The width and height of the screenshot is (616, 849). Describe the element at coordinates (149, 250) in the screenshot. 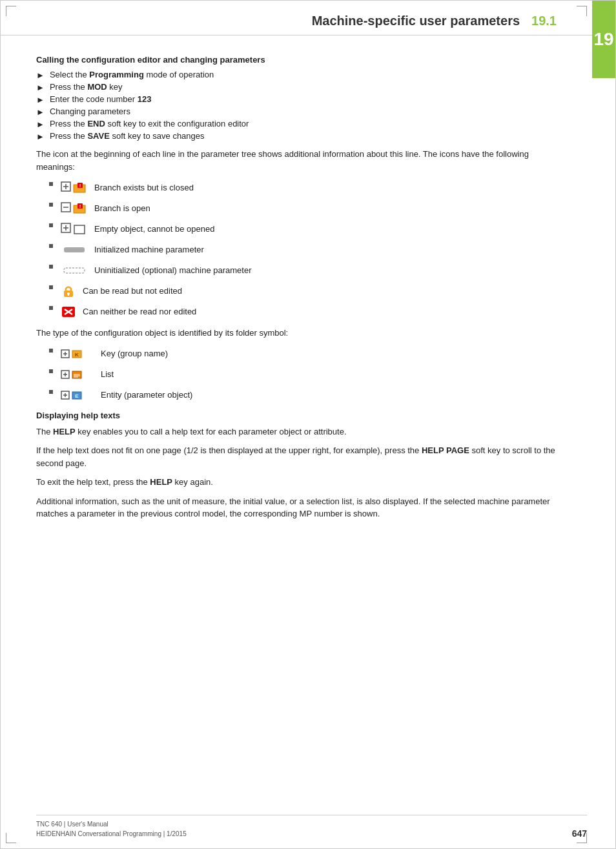

I see `icon-label-initialized: Initialized machine parameter` at that location.